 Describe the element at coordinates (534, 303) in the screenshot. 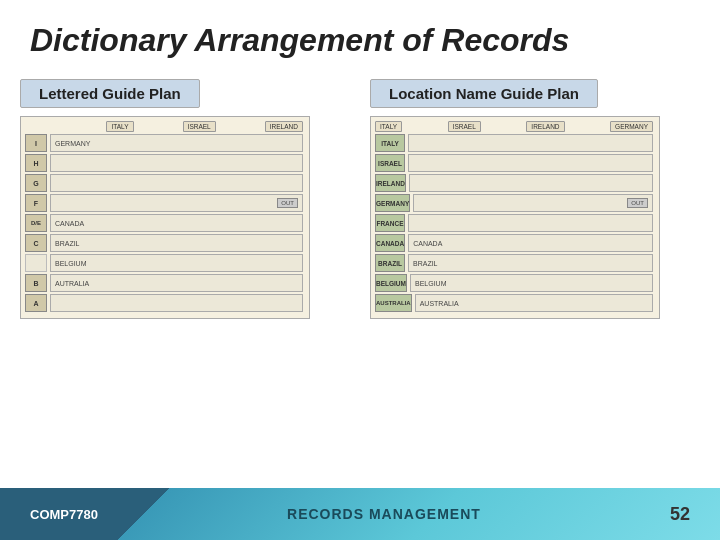

I see `file-body: AUSTRALIA` at that location.